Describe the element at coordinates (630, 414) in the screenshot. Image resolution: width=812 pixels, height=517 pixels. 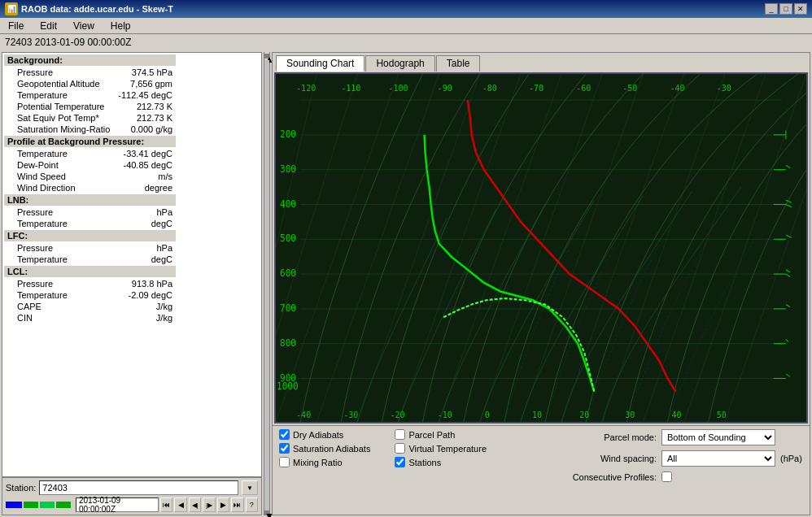
I see `svg-text: 30` at that location.